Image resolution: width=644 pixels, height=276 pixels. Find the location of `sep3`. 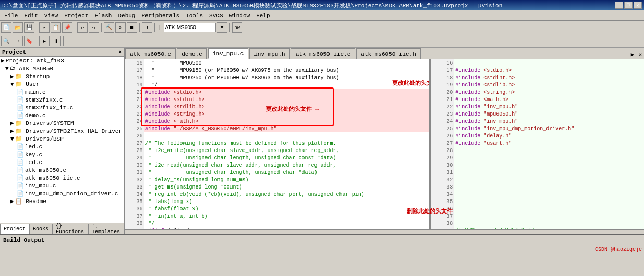

sep3 is located at coordinates (101, 28).